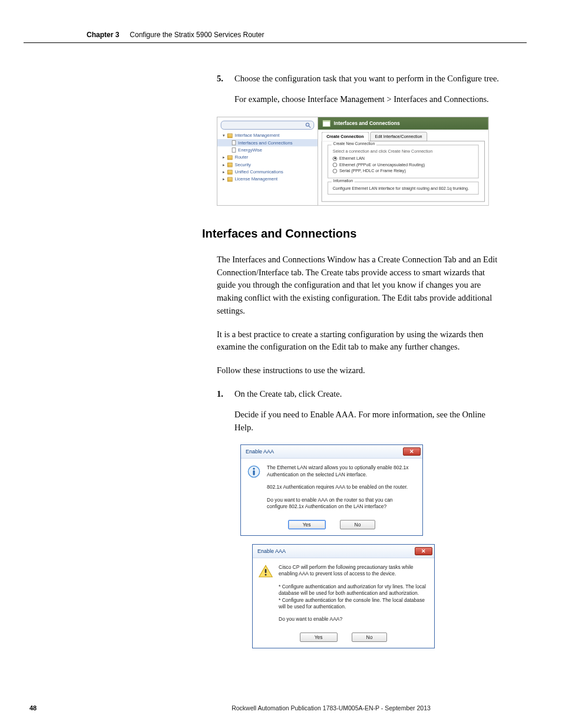 This screenshot has height=728, width=562. Describe the element at coordinates (340, 503) in the screenshot. I see `dialog-p3: Do you want to enable AAA on the router …` at that location.